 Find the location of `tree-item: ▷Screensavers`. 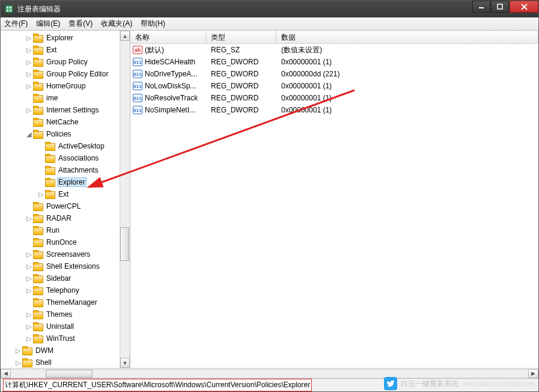

tree-item: ▷Screensavers is located at coordinates (65, 254).